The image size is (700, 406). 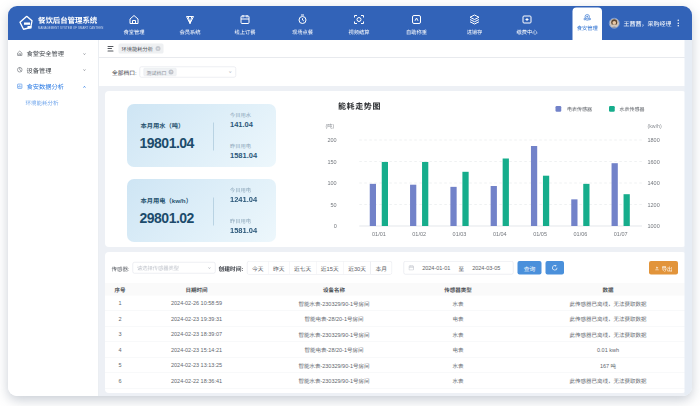 I want to click on svg-text: 01/07, so click(x=621, y=234).